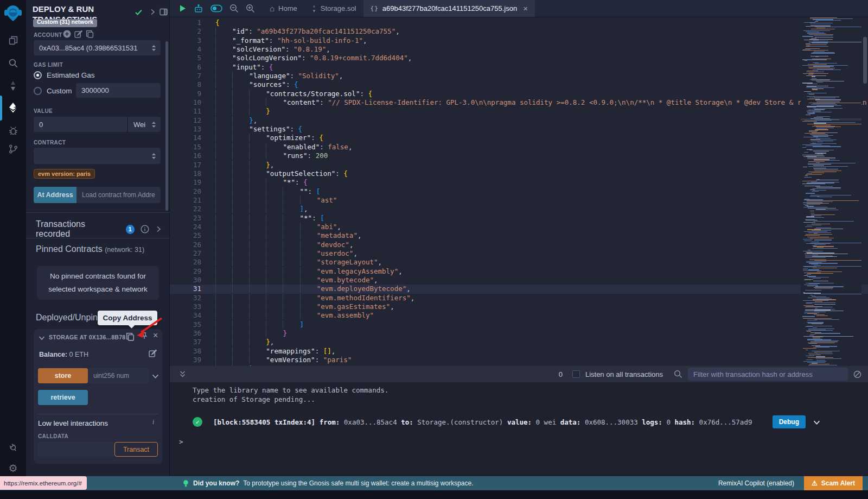 This screenshot has width=868, height=499. Describe the element at coordinates (63, 376) in the screenshot. I see `store-button: store` at that location.